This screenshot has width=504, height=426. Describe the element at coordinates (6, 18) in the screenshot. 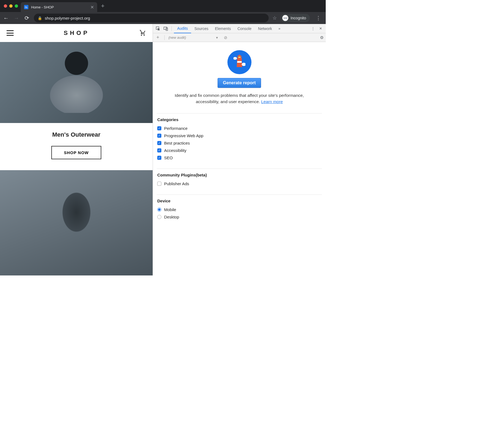

I see `back-button: ←` at that location.